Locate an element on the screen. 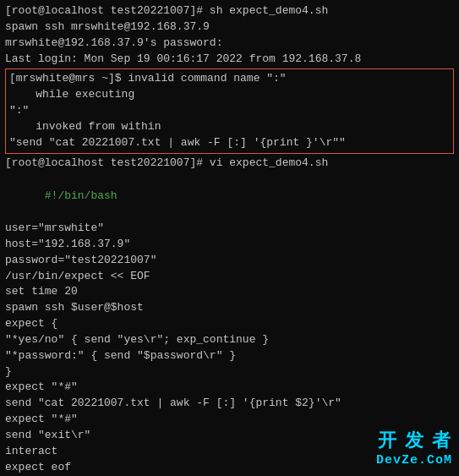 This screenshot has height=476, width=459. script-line-5: set time 20 is located at coordinates (230, 293).